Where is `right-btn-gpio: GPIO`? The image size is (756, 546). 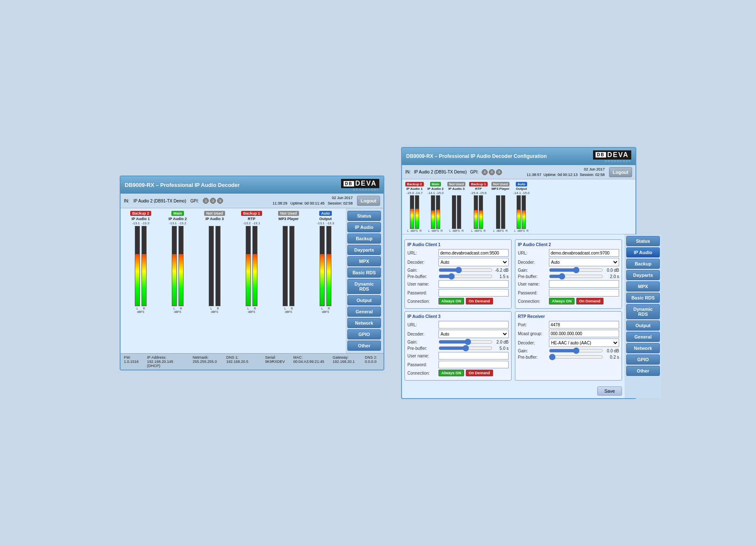
right-btn-gpio: GPIO is located at coordinates (643, 360).